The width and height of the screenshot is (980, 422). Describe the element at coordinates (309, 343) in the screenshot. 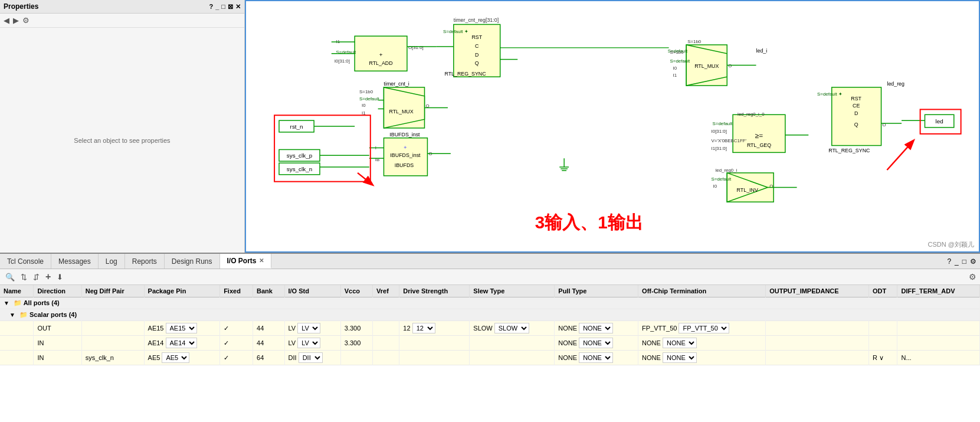

I see `io-std-dropdown-1: LV` at that location.